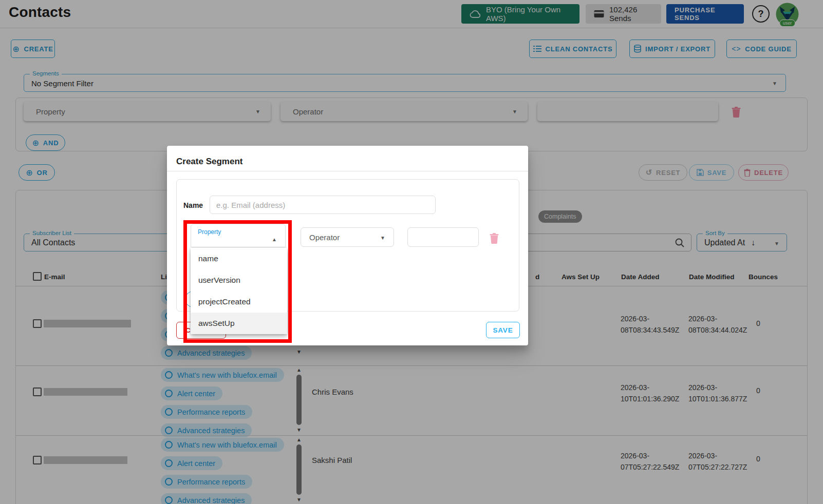 The width and height of the screenshot is (823, 504). Describe the element at coordinates (274, 239) in the screenshot. I see `chevron-up-icon: ▲` at that location.